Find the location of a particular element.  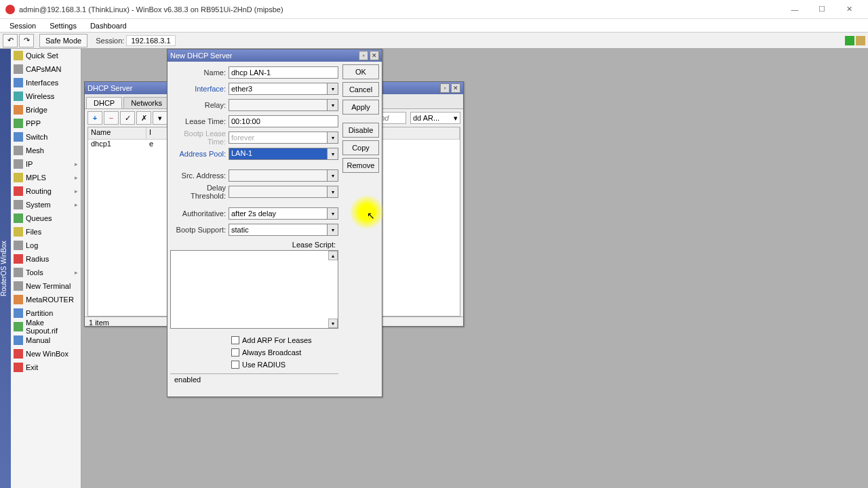

sidebar-item-label: New Terminal is located at coordinates (48, 286).